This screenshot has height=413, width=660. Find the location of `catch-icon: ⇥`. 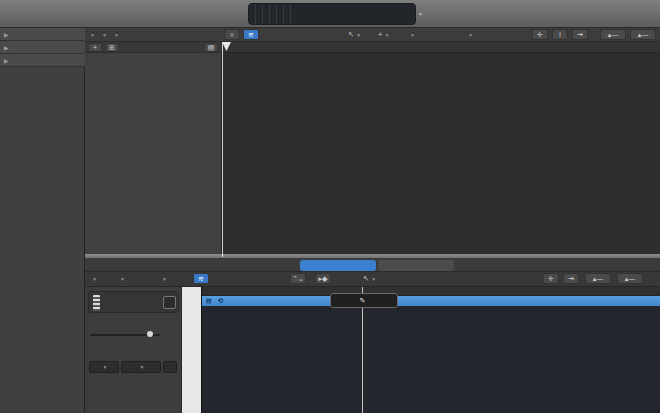

catch-icon: ⇥ is located at coordinates (580, 34).